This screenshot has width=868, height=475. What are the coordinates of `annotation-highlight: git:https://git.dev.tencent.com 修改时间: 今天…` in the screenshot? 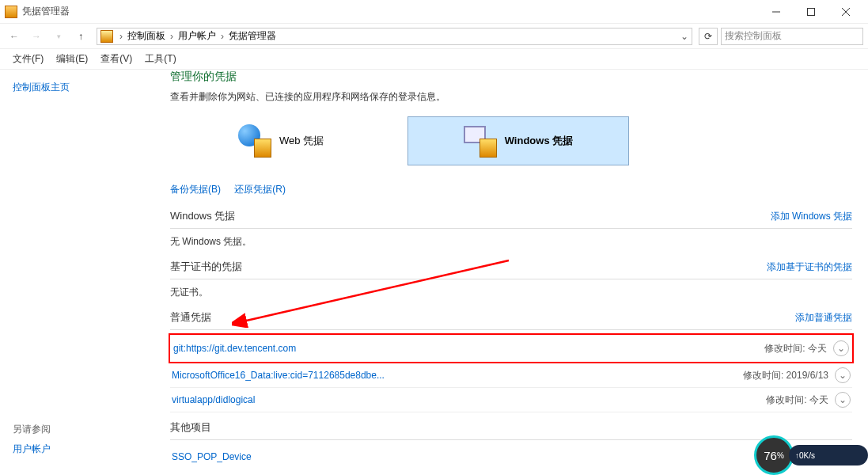 It's located at (511, 348).